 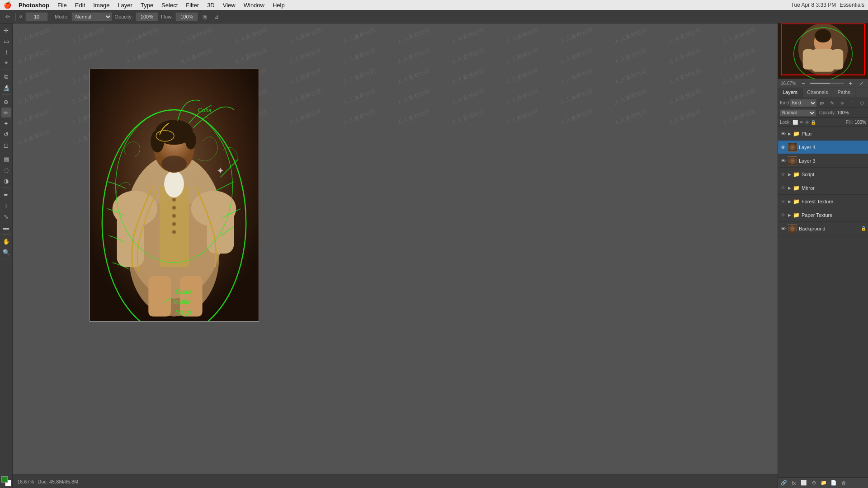 What do you see at coordinates (8, 17) in the screenshot?
I see `brush-tool-btn: ✏` at bounding box center [8, 17].